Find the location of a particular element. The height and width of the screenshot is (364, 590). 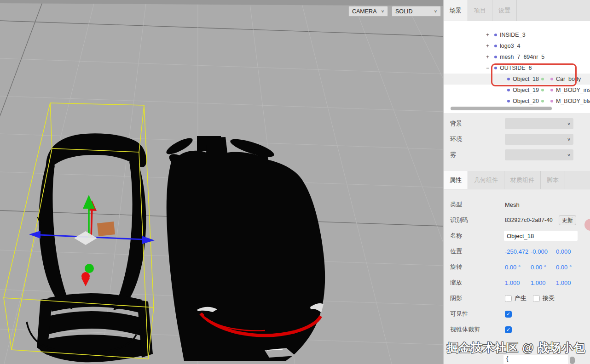

name-label: 名称 is located at coordinates (456, 236).